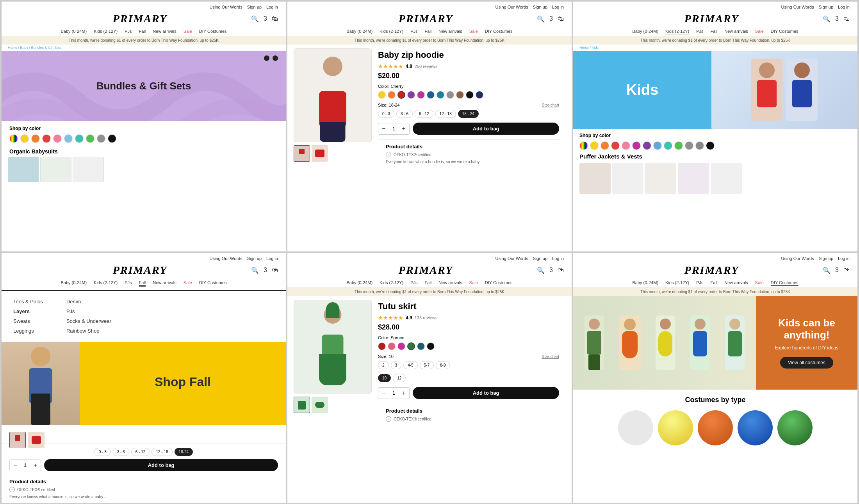 The height and width of the screenshot is (504, 859). I want to click on bag-icon-6: 🛍, so click(847, 270).